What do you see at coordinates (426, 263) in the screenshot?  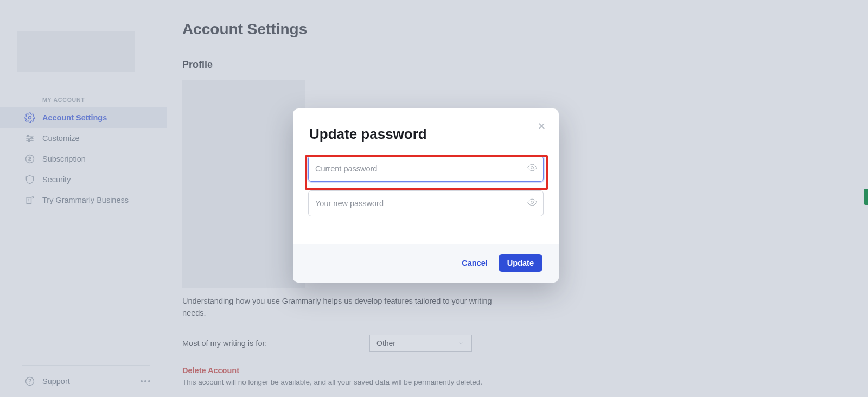 I see `modal-footer: Cancel Update` at bounding box center [426, 263].